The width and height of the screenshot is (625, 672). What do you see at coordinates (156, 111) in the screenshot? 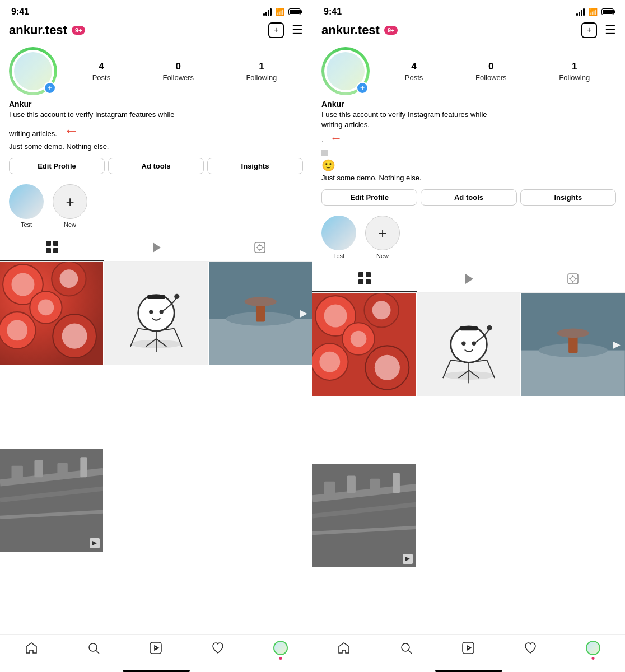
I see `profile-section-left: + 4 Posts 0 Followers 1 Following Ankur` at bounding box center [156, 111].